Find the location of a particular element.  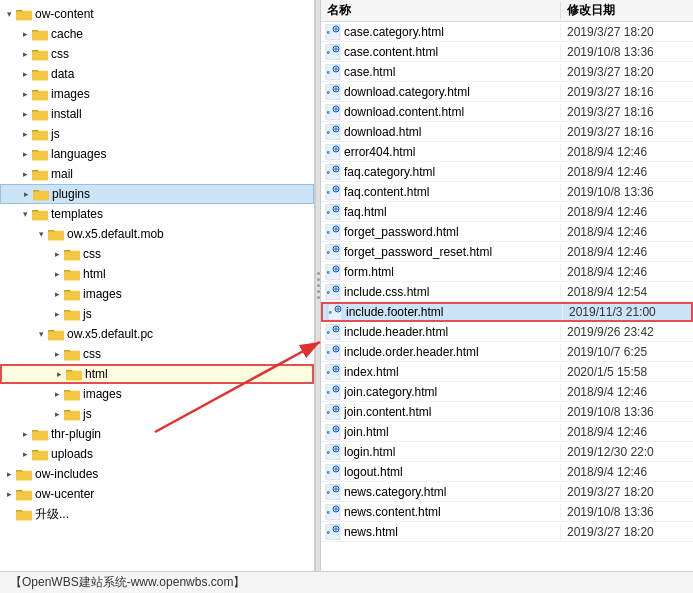

file-row: e join.category.html2018/9/4 12:46 is located at coordinates (507, 392).